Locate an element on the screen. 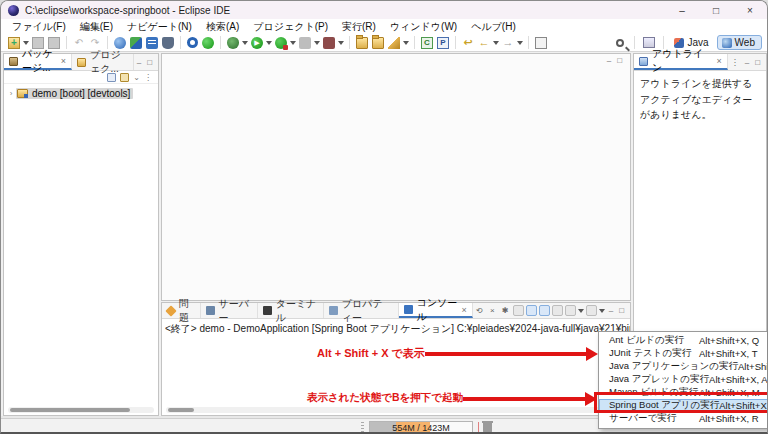 The width and height of the screenshot is (768, 434). perspective-web-button: Web is located at coordinates (740, 42).